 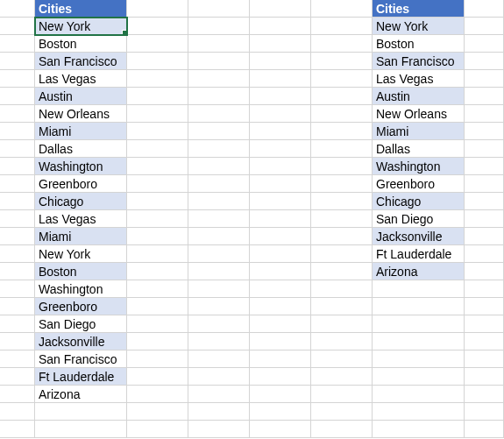 What do you see at coordinates (81, 166) in the screenshot?
I see `left-list-cell: Washington` at bounding box center [81, 166].